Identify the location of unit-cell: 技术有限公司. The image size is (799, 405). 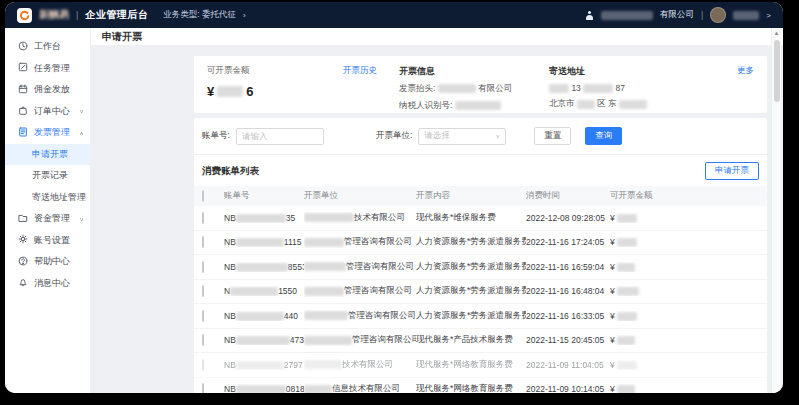
(360, 365).